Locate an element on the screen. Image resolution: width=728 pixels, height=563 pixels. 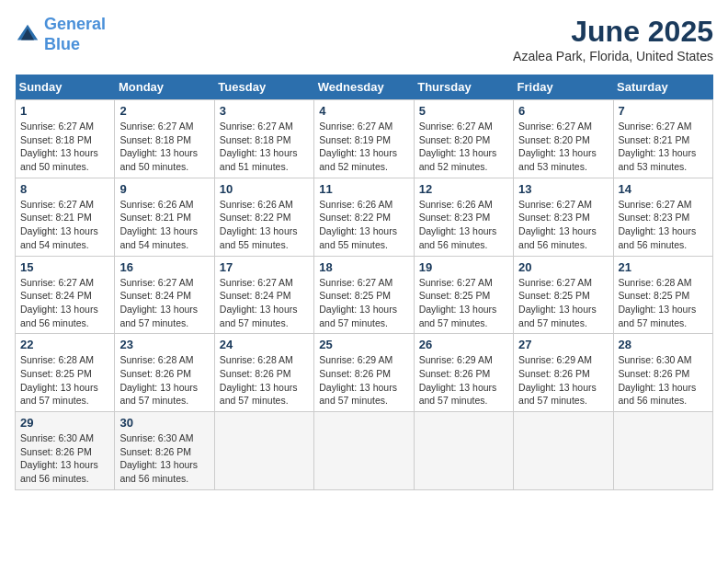
calendar-cell: 14 Sunrise: 6:27 AMSunset: 8:23 PMDaylig… is located at coordinates (663, 217).